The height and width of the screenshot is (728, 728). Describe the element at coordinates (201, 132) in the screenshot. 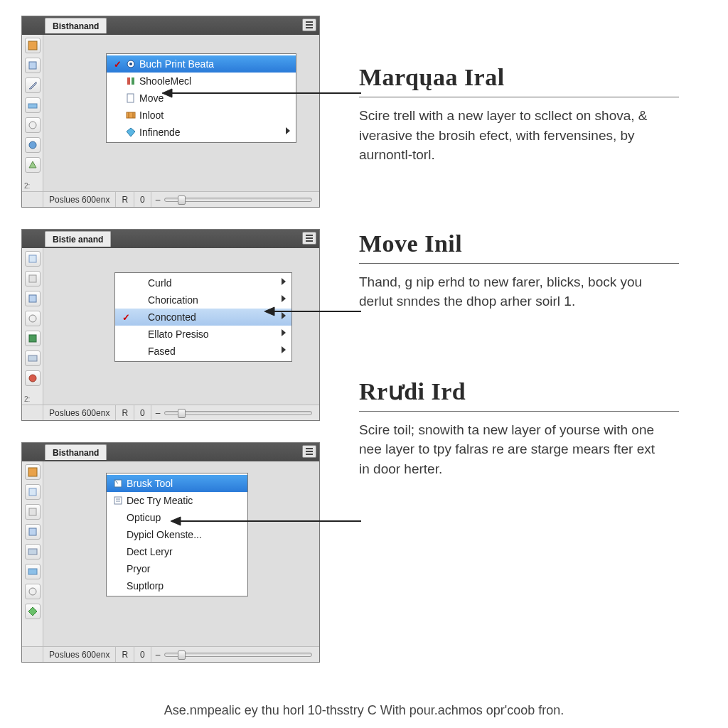

I see `menu-item: Infinende` at that location.